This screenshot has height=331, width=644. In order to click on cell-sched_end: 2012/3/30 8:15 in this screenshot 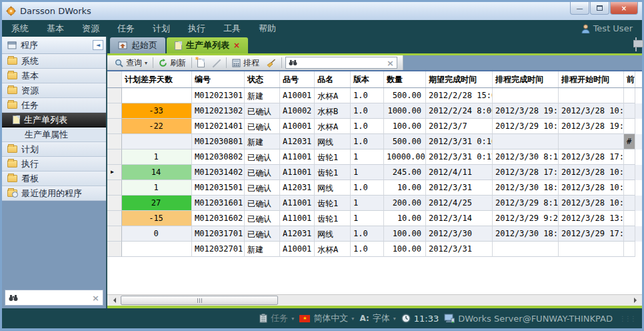, I will do `click(525, 157)`.